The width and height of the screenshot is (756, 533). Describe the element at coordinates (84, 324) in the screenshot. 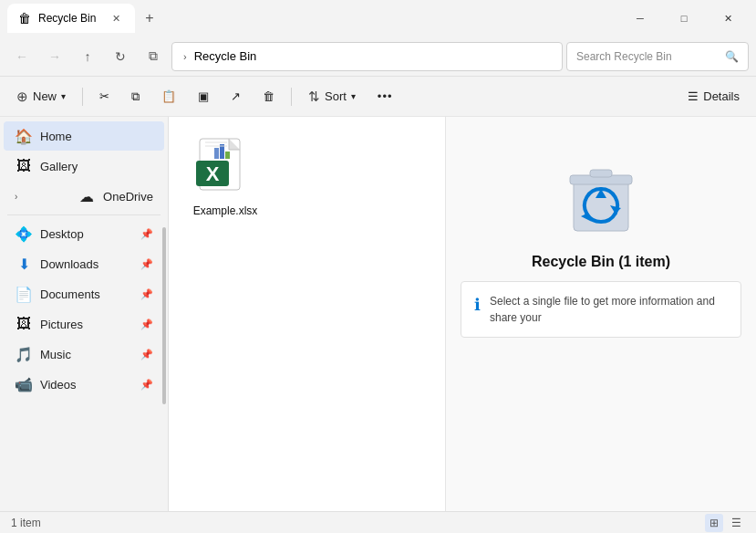

I see `sidebar-item-pictures: 🖼 Pictures 📌` at that location.